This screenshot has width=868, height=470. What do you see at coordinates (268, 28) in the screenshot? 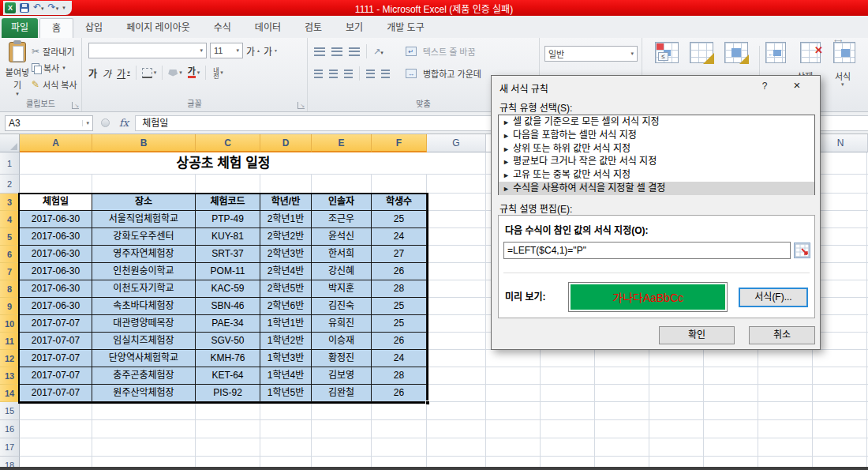
I see `ribbon-tab: 데이터` at bounding box center [268, 28].